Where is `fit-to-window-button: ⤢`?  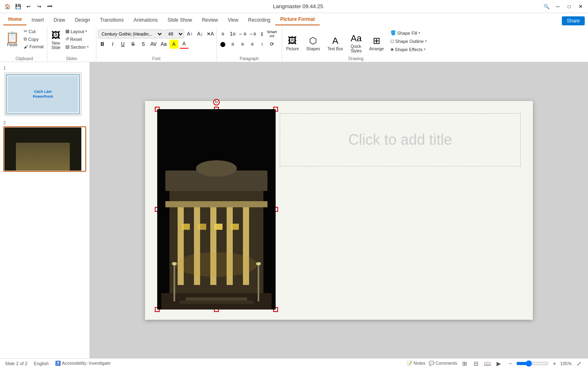
fit-to-window-button: ⤢ is located at coordinates (579, 364).